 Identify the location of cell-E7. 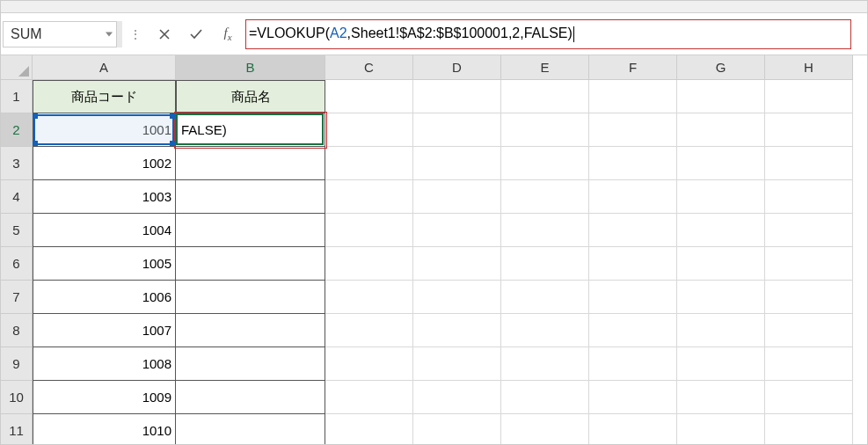
(545, 297).